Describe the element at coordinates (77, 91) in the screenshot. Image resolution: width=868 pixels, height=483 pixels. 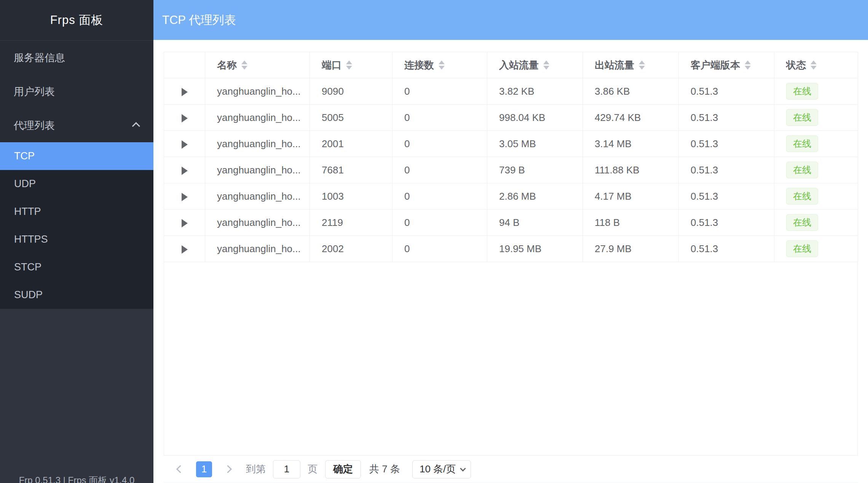
I see `sidebar-menu: 服务器信息 用户列表 代理列表` at that location.